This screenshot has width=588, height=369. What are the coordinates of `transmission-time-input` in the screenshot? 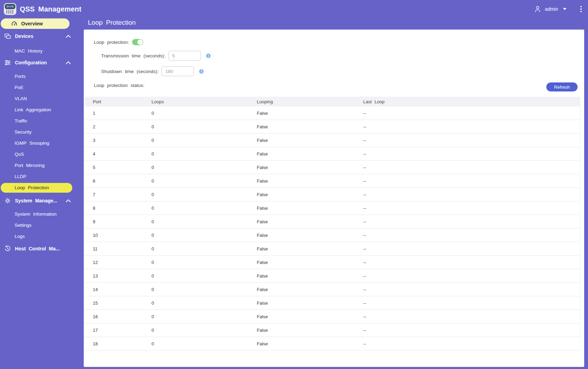 It's located at (185, 56).